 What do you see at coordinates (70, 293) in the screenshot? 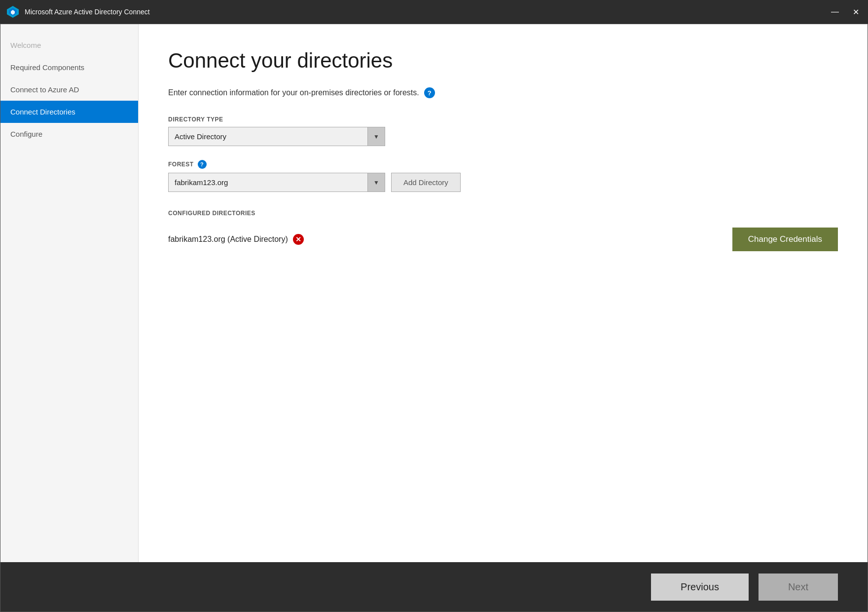
I see `sidebar: Welcome Required Components Connect to A…` at bounding box center [70, 293].